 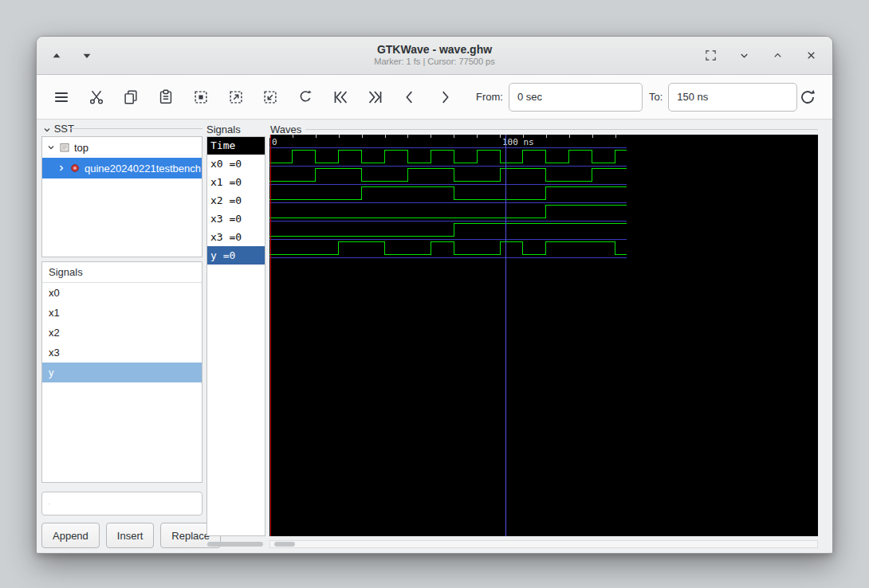 I want to click on chevron-down-icon, so click(x=47, y=130).